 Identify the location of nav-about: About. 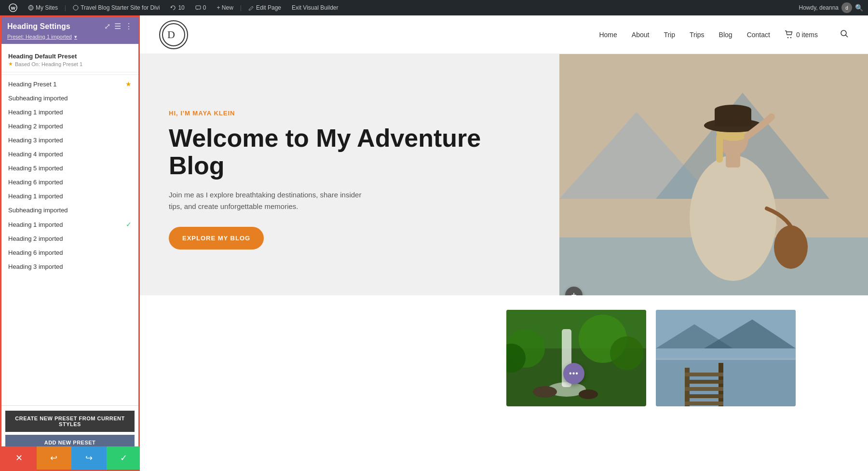
(640, 35).